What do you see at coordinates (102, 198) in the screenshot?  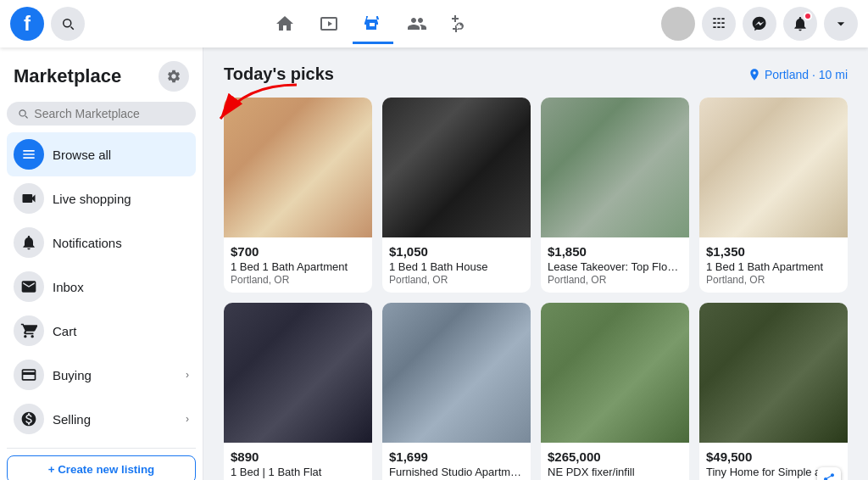 I see `sidebar-item-live: Live shopping` at bounding box center [102, 198].